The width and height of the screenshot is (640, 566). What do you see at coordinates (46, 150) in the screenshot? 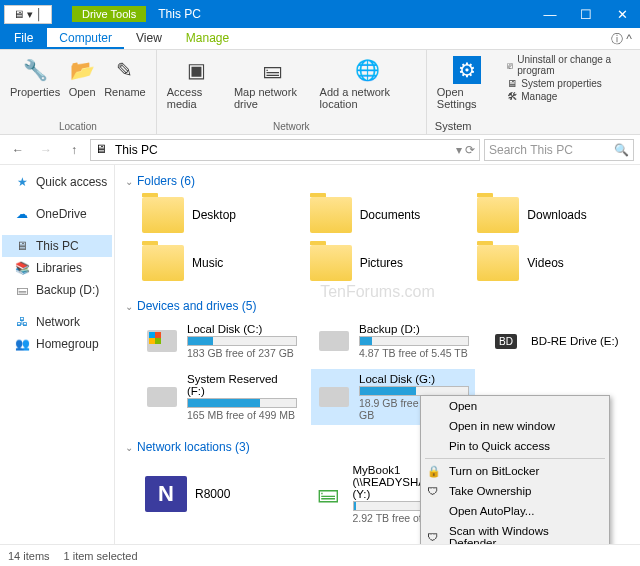
I see `forward-button: →` at bounding box center [46, 150].